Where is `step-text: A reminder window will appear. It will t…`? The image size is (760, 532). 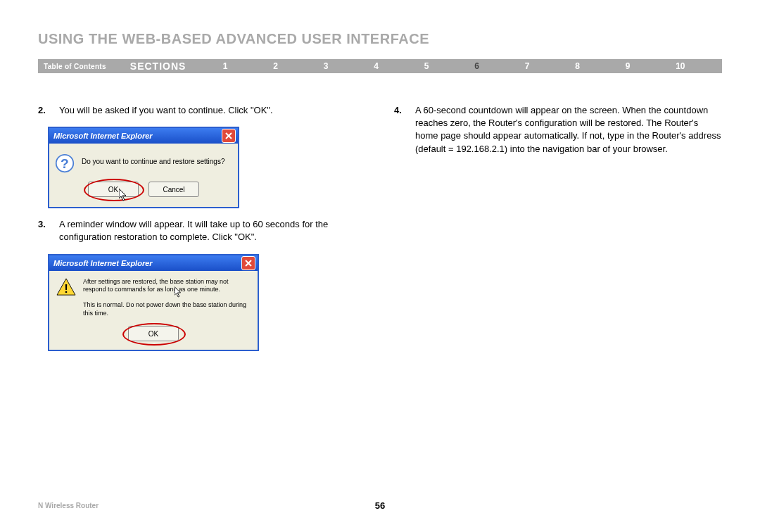
step-text: A reminder window will appear. It will t… is located at coordinates (213, 231).